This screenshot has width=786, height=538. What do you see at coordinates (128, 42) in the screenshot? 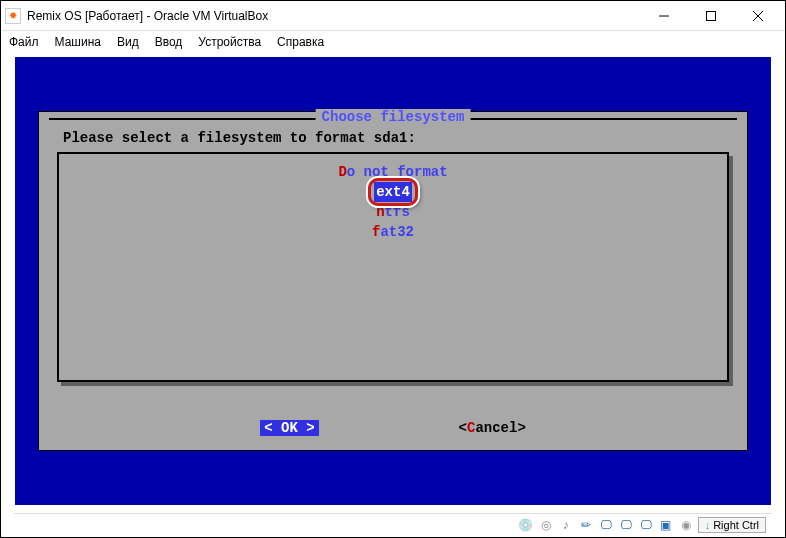
I see `menu-view: Вид` at bounding box center [128, 42].